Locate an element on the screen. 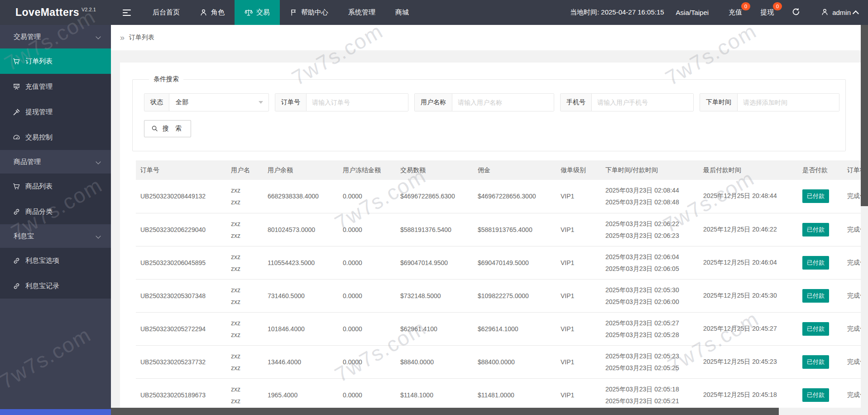 This screenshot has width=868, height=415. times-cell: 2025年03月23日 02:06:222025年03月23日 02:06:23 is located at coordinates (650, 229).